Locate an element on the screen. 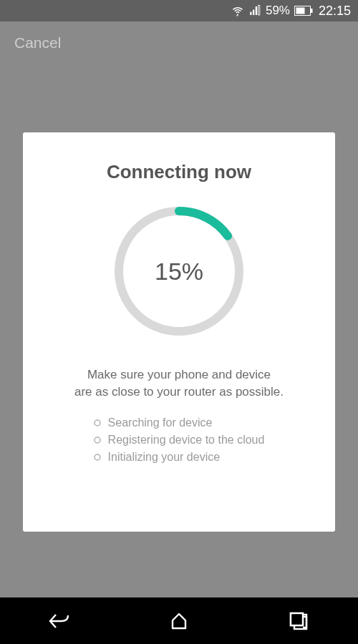  recent-button is located at coordinates (299, 621).